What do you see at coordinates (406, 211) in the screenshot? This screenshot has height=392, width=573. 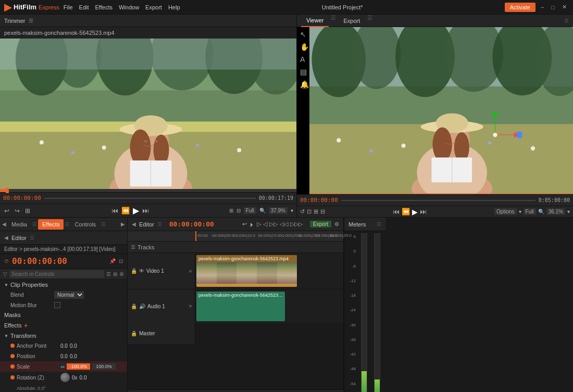 I see `viewer-prev-btn: ⏪` at bounding box center [406, 211].